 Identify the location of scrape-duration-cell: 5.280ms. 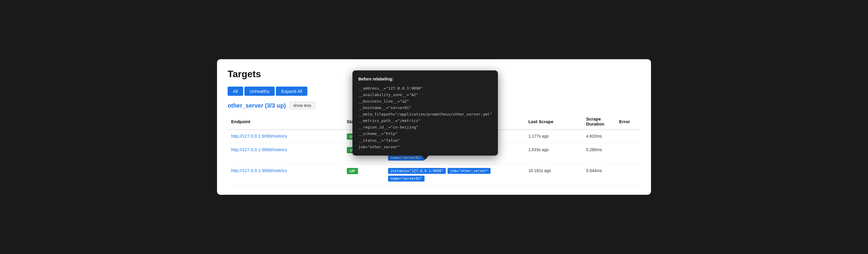
(599, 154).